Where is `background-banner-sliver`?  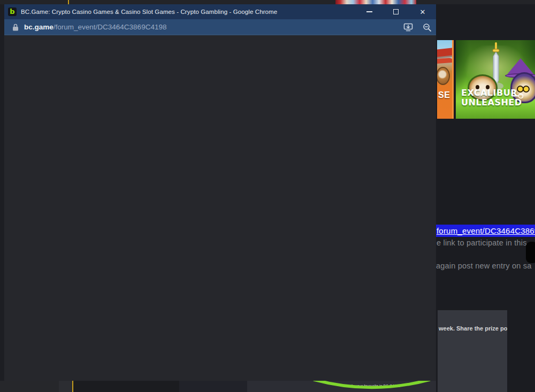
background-banner-sliver is located at coordinates (376, 2).